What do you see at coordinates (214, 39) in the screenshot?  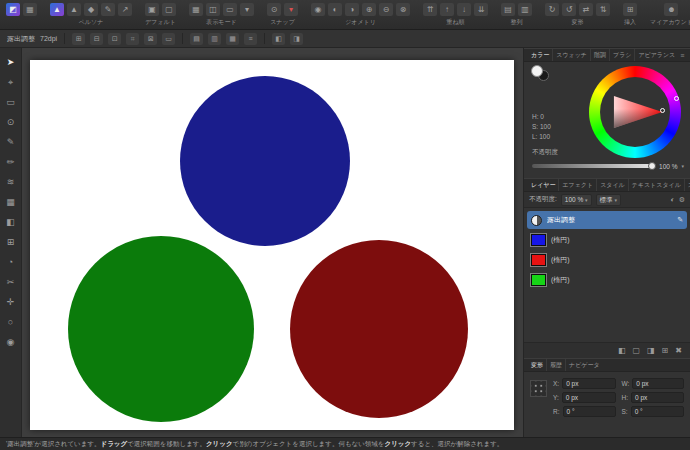 I see `context-icon-b2: ▥` at bounding box center [214, 39].